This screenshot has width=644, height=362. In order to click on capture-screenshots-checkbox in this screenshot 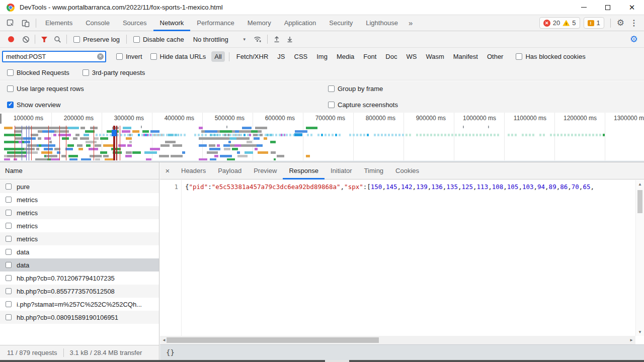, I will do `click(331, 105)`.